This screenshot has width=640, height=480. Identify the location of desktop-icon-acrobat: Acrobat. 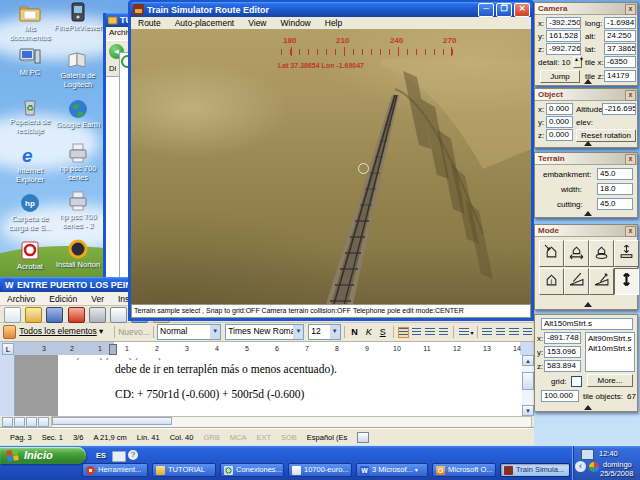
(30, 256).